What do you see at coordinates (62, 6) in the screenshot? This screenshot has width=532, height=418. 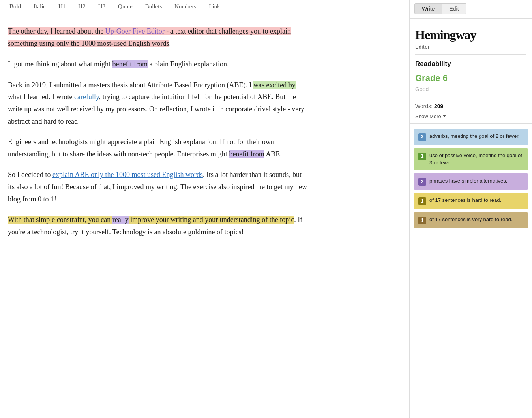 I see `h1-button: H1` at bounding box center [62, 6].